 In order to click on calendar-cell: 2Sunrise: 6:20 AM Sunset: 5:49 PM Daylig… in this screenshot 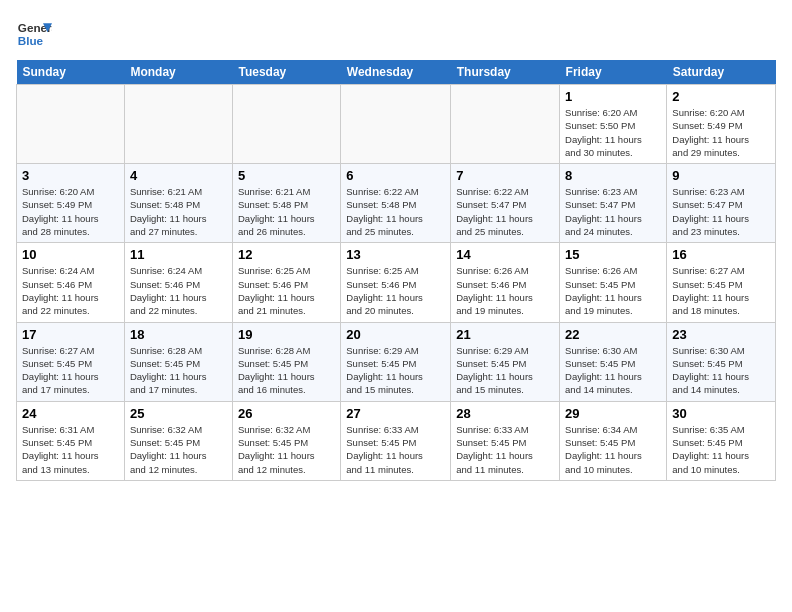, I will do `click(722, 124)`.